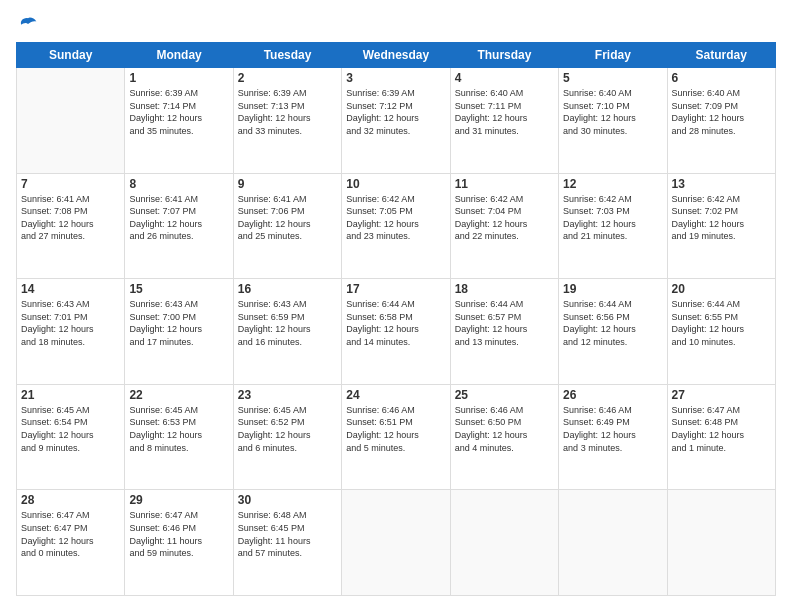 Image resolution: width=792 pixels, height=612 pixels. Describe the element at coordinates (71, 437) in the screenshot. I see `calendar-cell: 21Sunrise: 6:45 AM Sunset: 6:54 PM Dayli…` at that location.